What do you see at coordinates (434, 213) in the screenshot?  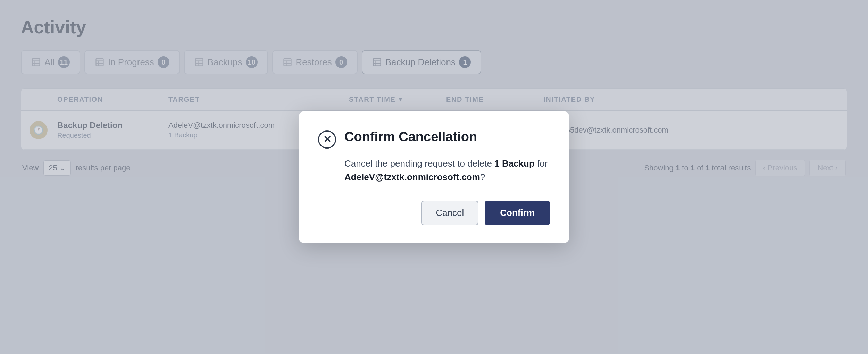 I see `modal-buttons: Cancel Confirm` at bounding box center [434, 213].